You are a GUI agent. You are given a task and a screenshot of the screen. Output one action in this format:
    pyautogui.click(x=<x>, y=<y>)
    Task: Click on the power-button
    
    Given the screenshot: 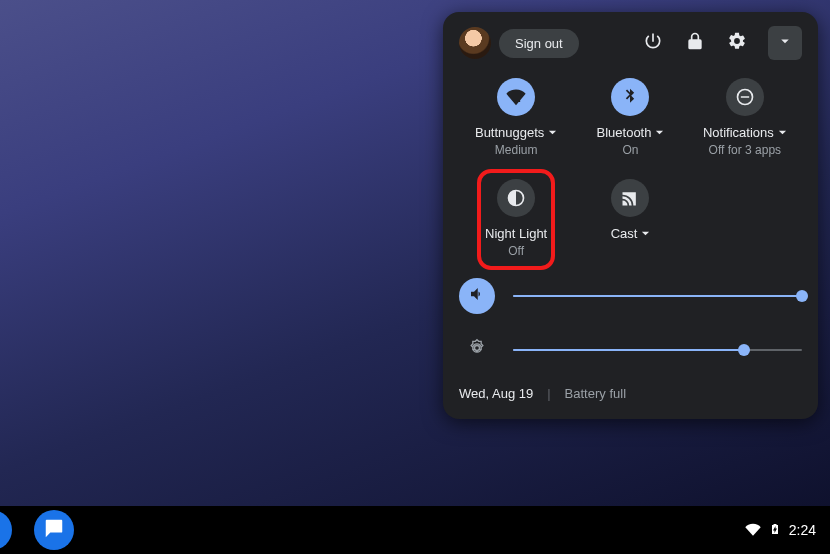 What is the action you would take?
    pyautogui.click(x=653, y=43)
    